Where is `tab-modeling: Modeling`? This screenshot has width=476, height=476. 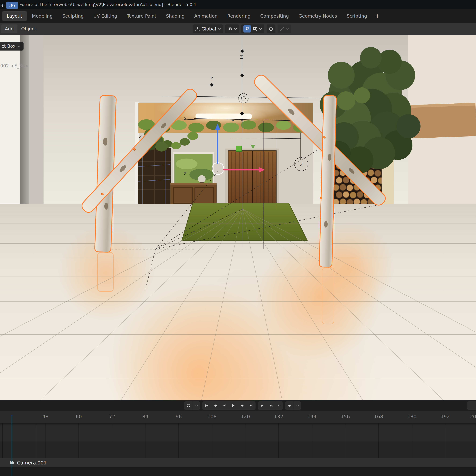 tab-modeling: Modeling is located at coordinates (42, 16).